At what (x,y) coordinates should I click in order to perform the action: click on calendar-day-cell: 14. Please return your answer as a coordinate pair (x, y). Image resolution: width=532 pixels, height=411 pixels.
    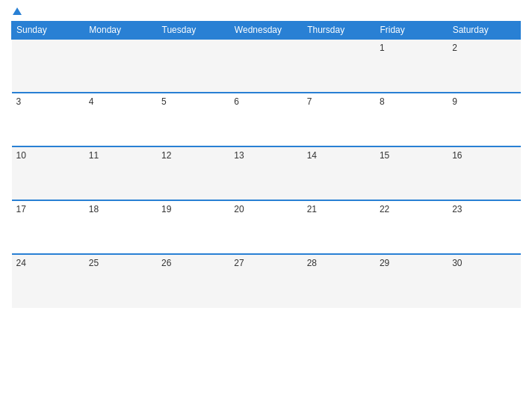
    Looking at the image, I should click on (339, 173).